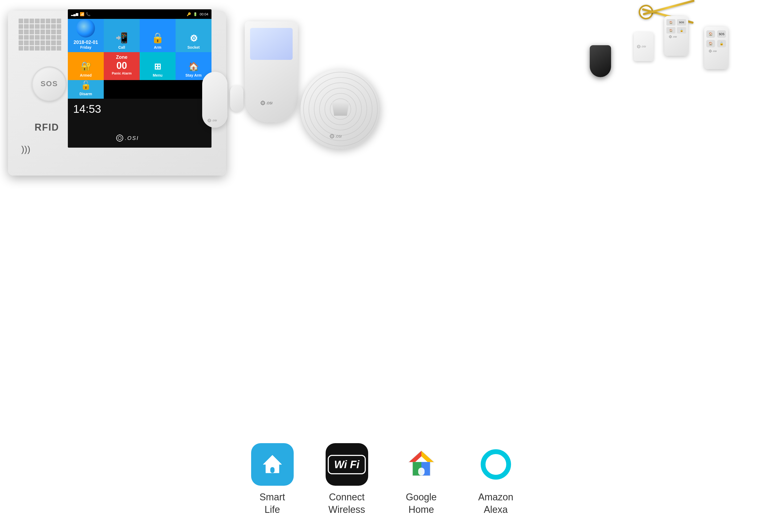 This screenshot has height=532, width=768. I want to click on siren-body: .OSI, so click(341, 109).